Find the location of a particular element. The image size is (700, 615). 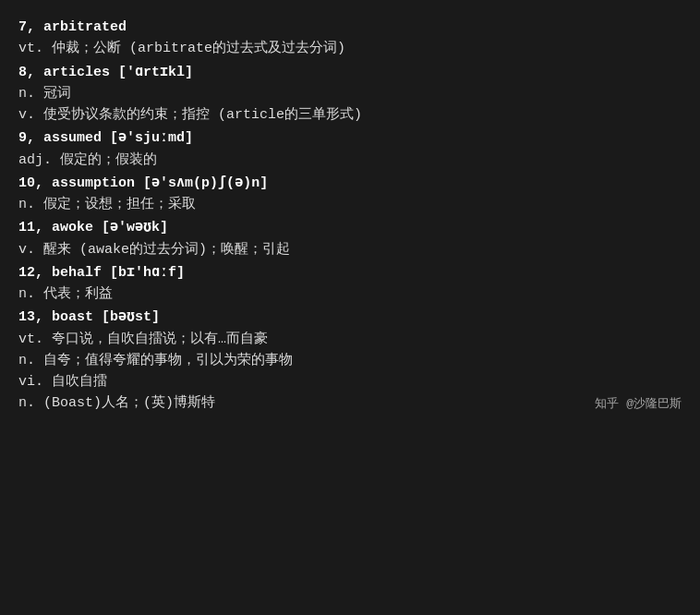

entry-header: 12, behalf [bɪ'hɑːf] is located at coordinates (350, 273).